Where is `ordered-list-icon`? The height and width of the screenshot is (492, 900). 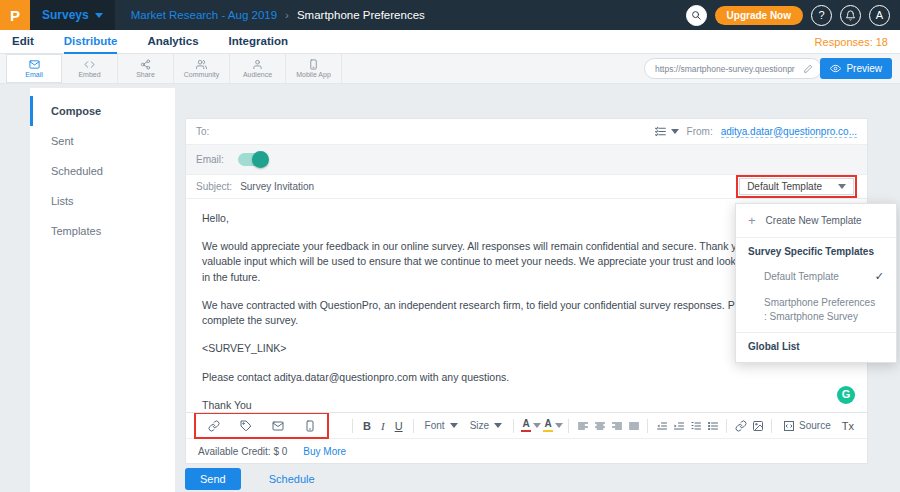
ordered-list-icon is located at coordinates (696, 426).